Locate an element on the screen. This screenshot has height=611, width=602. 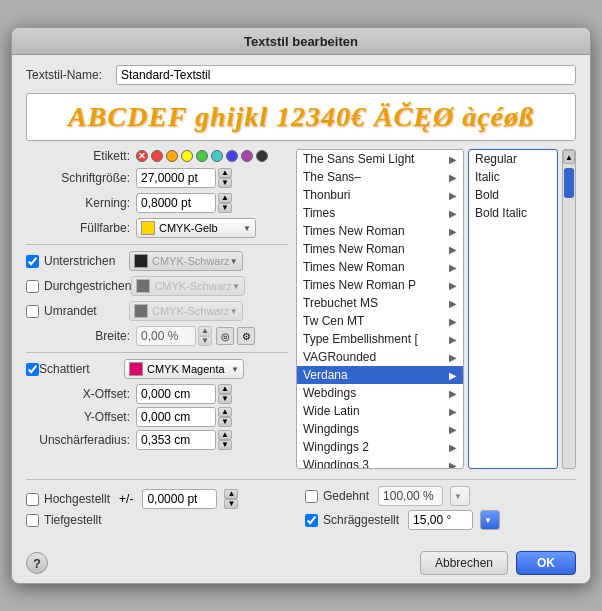
schriftgroesse-down: ▼ is located at coordinates (225, 183).